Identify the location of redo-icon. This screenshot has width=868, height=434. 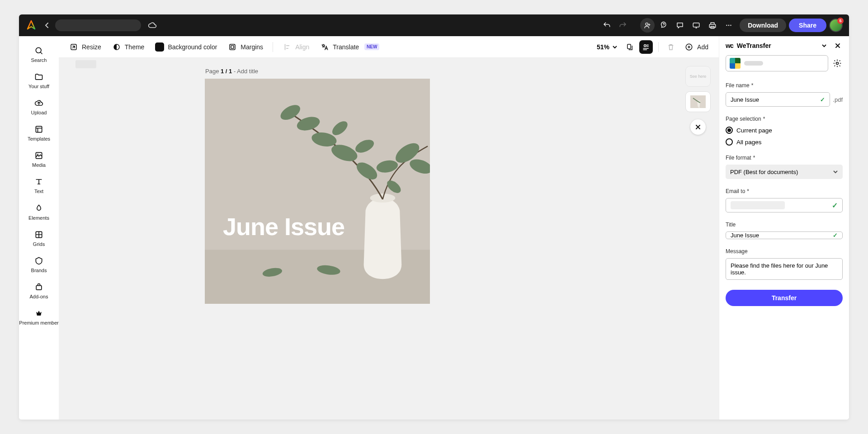
(623, 25).